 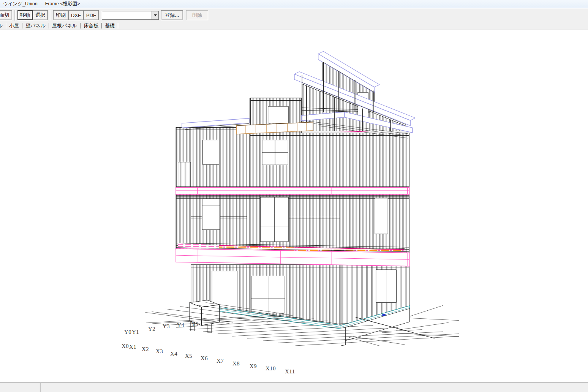 I want to click on grid-label-x5: X5, so click(x=188, y=356).